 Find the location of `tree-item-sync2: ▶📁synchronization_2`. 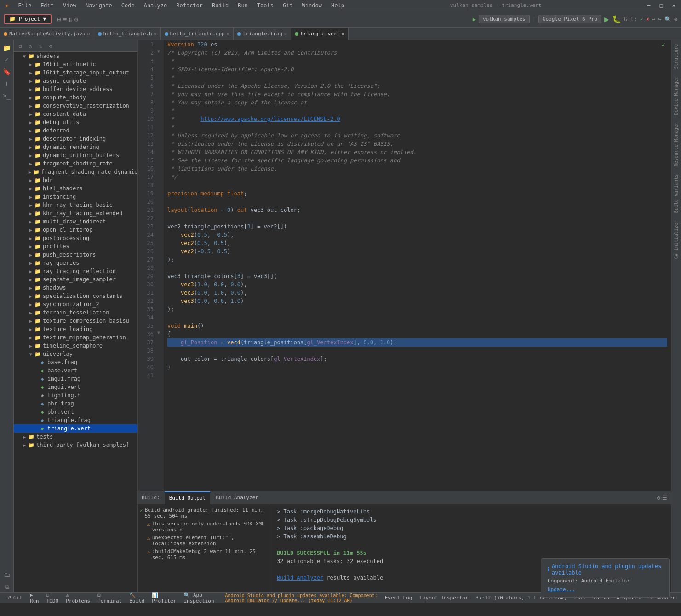

tree-item-sync2: ▶📁synchronization_2 is located at coordinates (75, 304).